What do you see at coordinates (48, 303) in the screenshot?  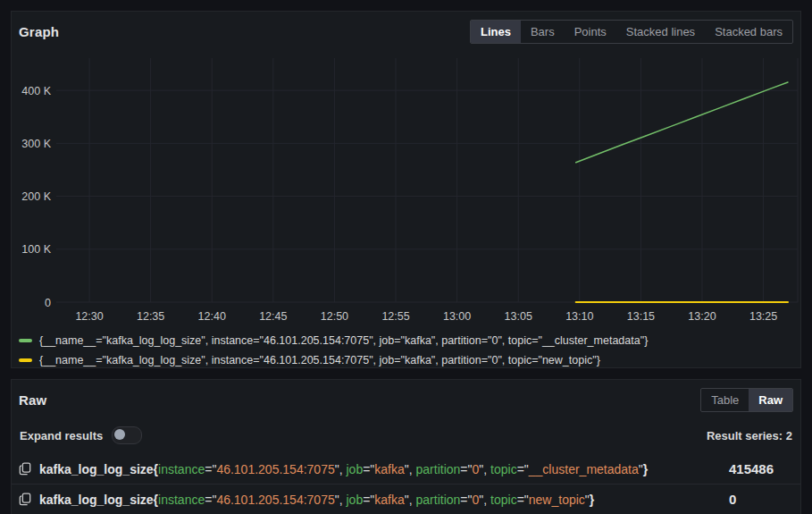 I see `axis-tick-label: 0` at bounding box center [48, 303].